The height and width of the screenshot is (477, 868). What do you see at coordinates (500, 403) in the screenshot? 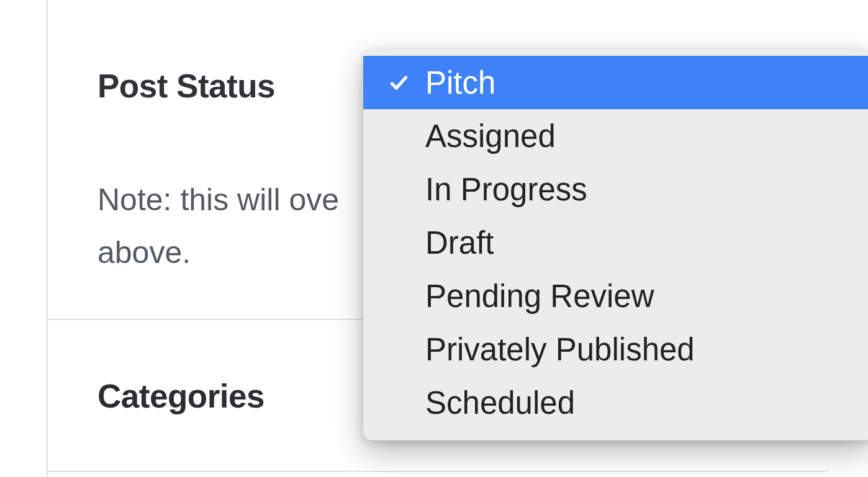
I see `dropdown-item-label: Scheduled` at bounding box center [500, 403].